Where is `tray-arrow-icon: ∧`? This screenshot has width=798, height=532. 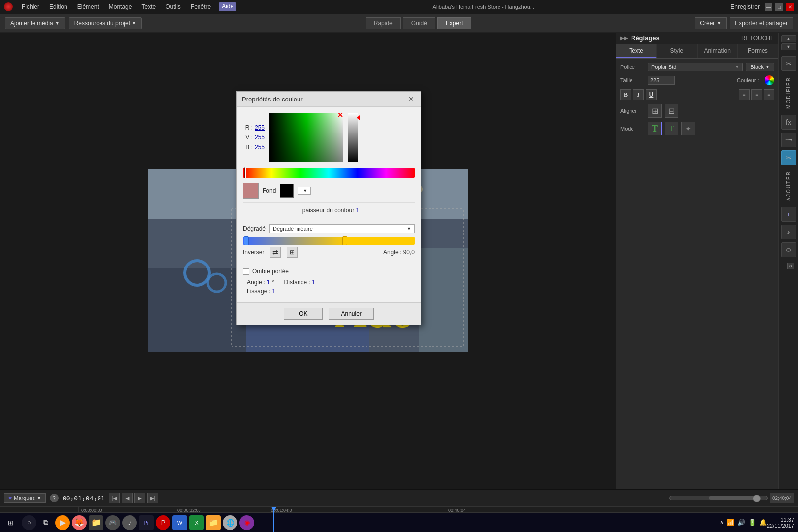 tray-arrow-icon: ∧ is located at coordinates (722, 522).